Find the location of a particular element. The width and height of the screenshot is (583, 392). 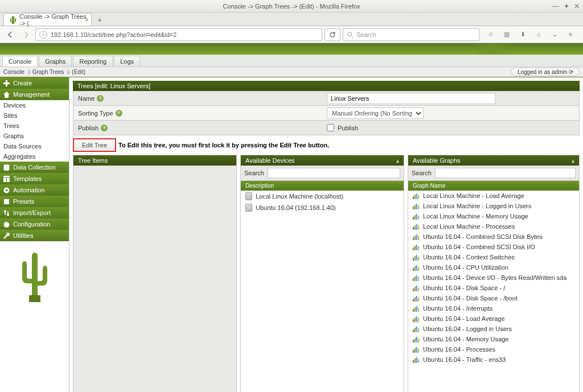

forward-button is located at coordinates (26, 35).